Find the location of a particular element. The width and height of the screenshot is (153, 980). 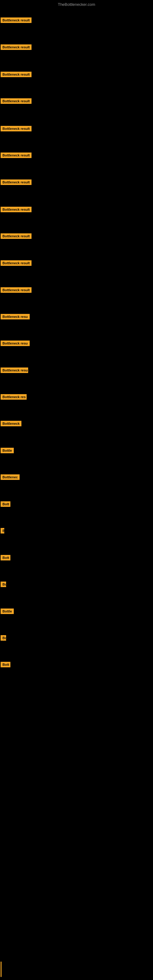

bottleneck-badge-20: Bott is located at coordinates (5, 558).